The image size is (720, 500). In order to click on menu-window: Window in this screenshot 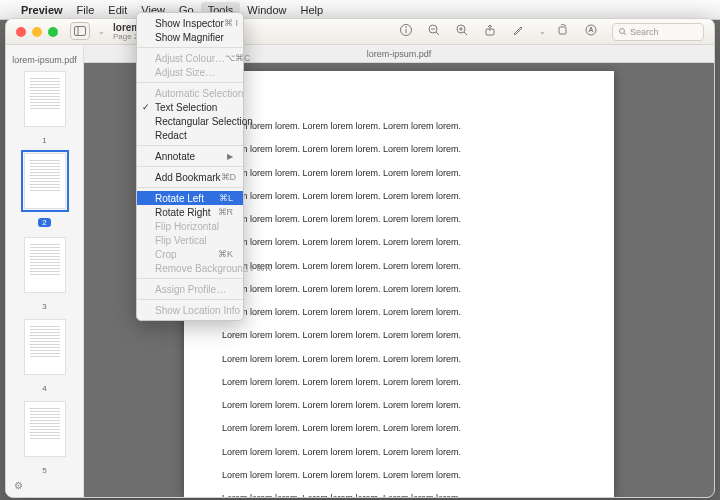, I will do `click(266, 10)`.